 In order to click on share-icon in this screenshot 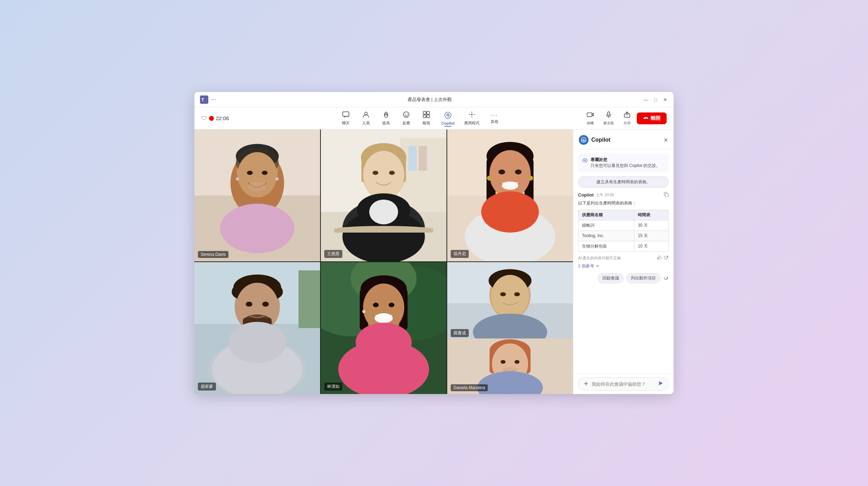, I will do `click(627, 115)`.